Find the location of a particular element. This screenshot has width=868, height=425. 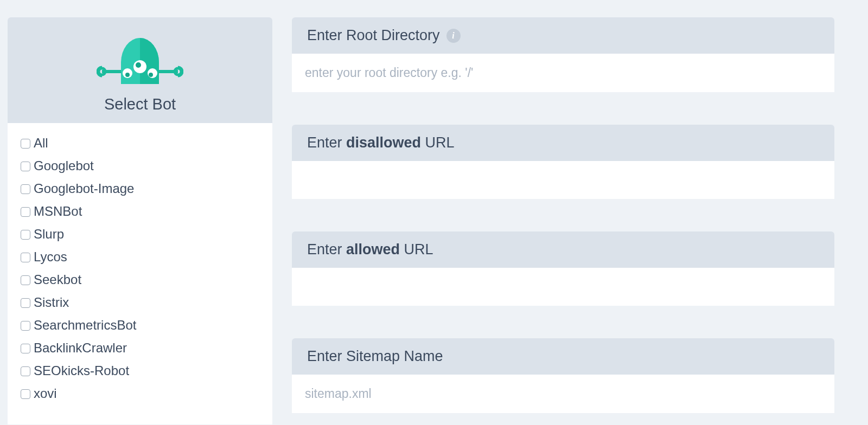

bot-item: Seekbot is located at coordinates (140, 280).